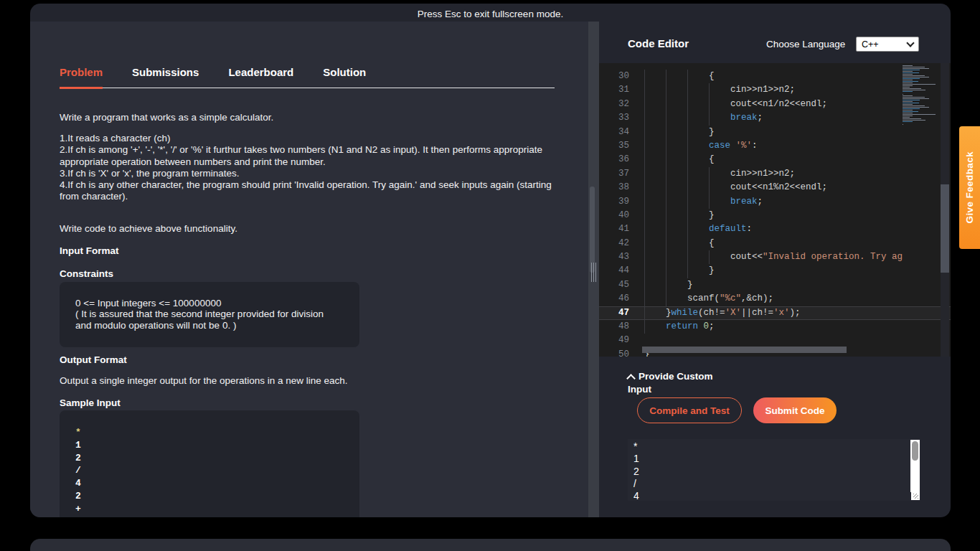  Describe the element at coordinates (621, 230) in the screenshot. I see `line-number: 41` at that location.